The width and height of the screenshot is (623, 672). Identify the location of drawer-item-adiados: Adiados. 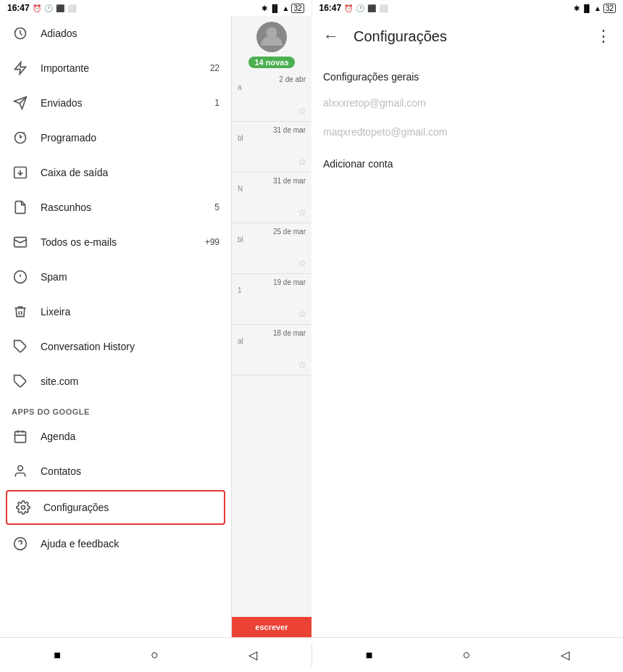
(116, 33).